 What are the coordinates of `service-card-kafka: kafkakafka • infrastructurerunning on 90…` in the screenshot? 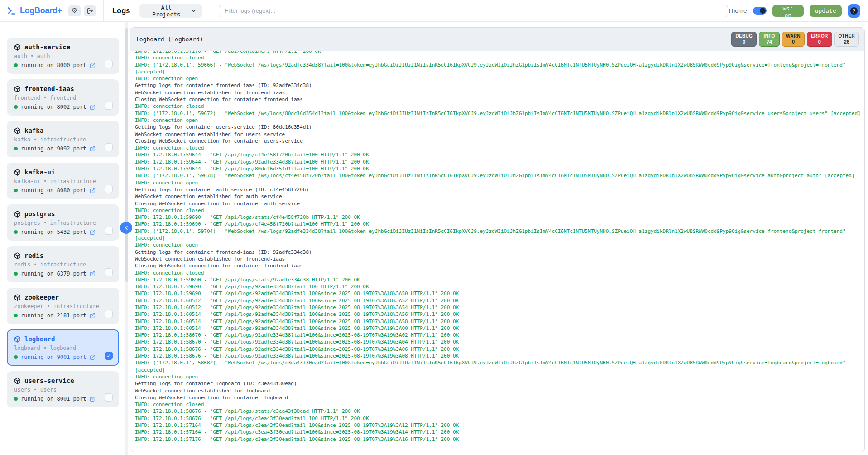 It's located at (63, 139).